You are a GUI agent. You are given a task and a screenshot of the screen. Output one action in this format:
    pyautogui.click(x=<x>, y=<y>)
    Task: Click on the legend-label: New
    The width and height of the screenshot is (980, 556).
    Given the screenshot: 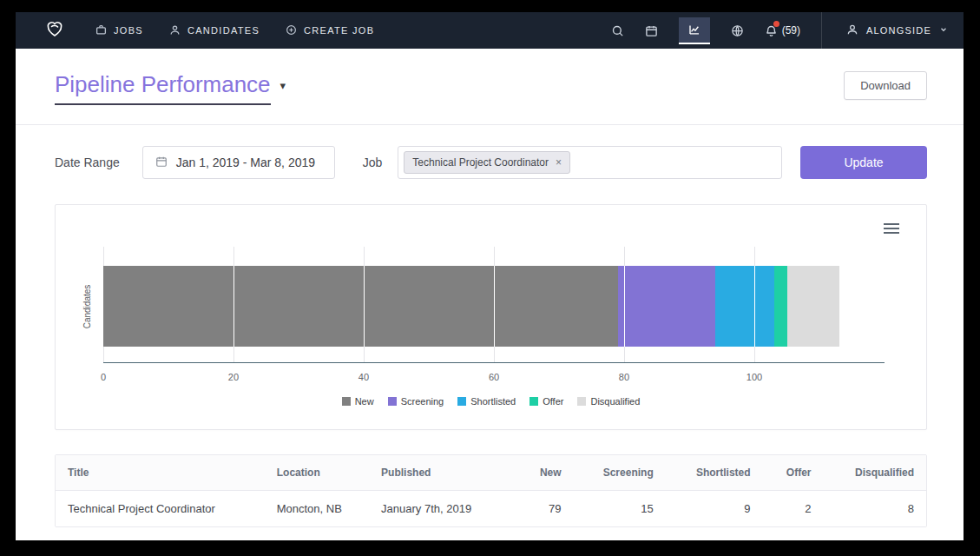 What is the action you would take?
    pyautogui.click(x=365, y=401)
    